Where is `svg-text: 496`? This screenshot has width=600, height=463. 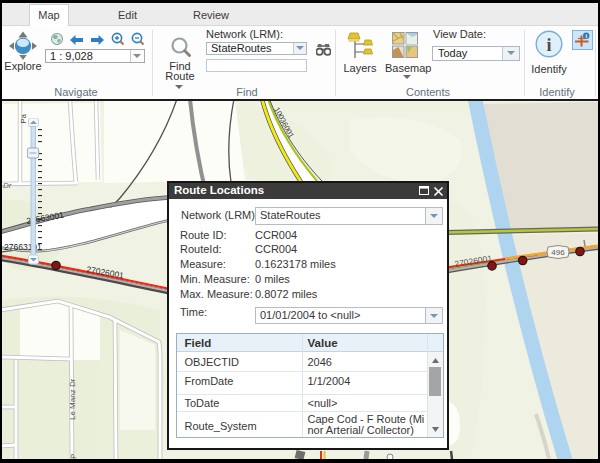
svg-text: 496 is located at coordinates (558, 252).